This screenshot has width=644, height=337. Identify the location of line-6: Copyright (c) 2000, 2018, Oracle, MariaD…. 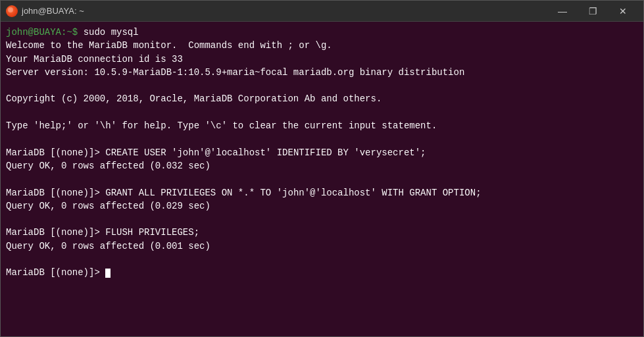
(322, 99).